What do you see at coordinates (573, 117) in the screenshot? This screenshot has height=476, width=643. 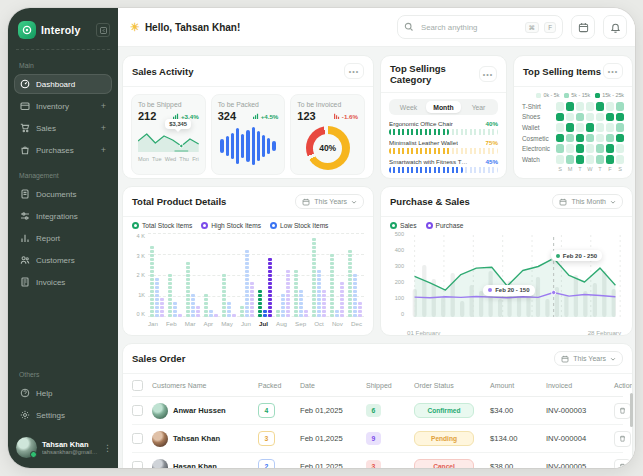 I see `top-selling-items-card: Top Selling Items ••• 0k - 5k 5k - 15k 1…` at bounding box center [573, 117].